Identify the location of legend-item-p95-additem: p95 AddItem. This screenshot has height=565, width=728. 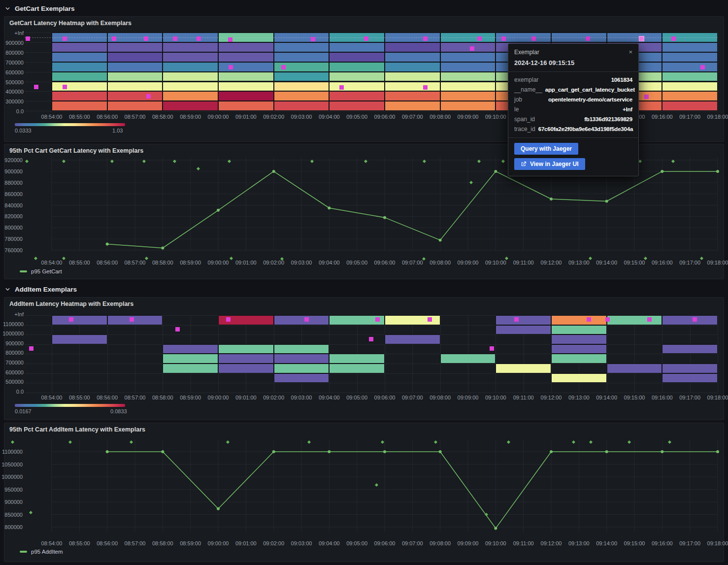
(41, 552).